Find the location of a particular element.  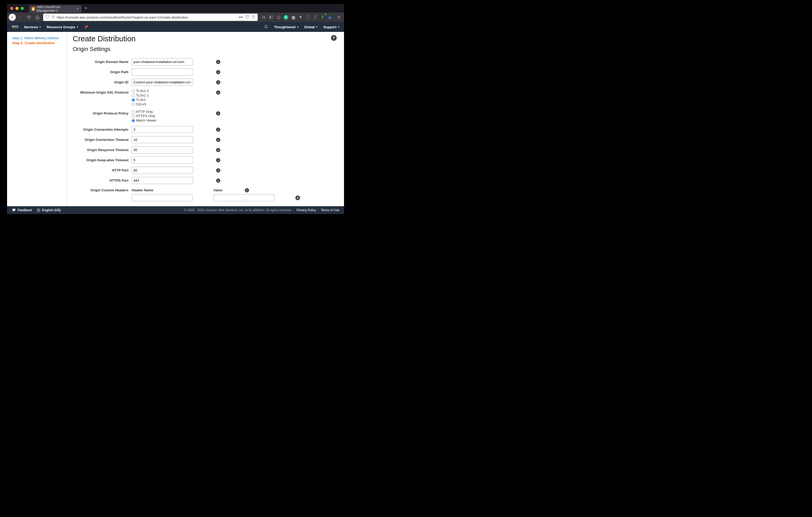

reload-button is located at coordinates (29, 17).